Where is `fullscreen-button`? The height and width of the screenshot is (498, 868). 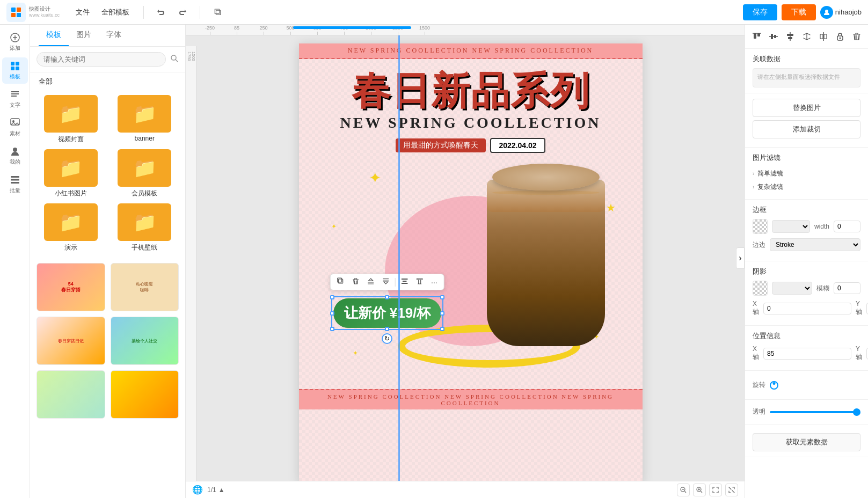
fullscreen-button is located at coordinates (732, 490).